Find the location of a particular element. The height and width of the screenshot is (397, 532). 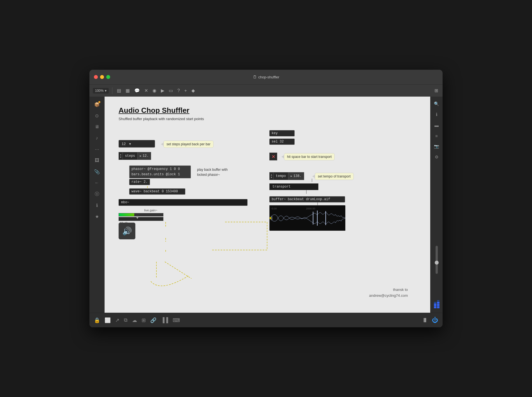

credit-line1: thansk to is located at coordinates (388, 290).